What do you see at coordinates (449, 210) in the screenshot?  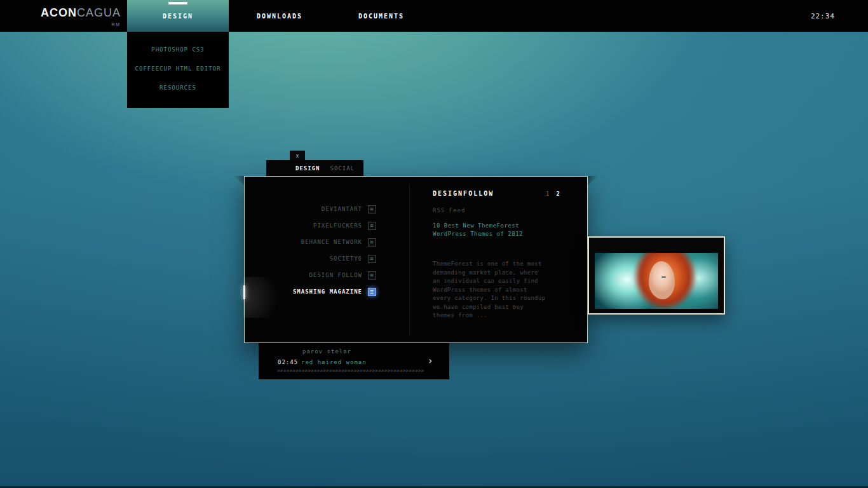 I see `feed-subtitle: RSS Feed` at bounding box center [449, 210].